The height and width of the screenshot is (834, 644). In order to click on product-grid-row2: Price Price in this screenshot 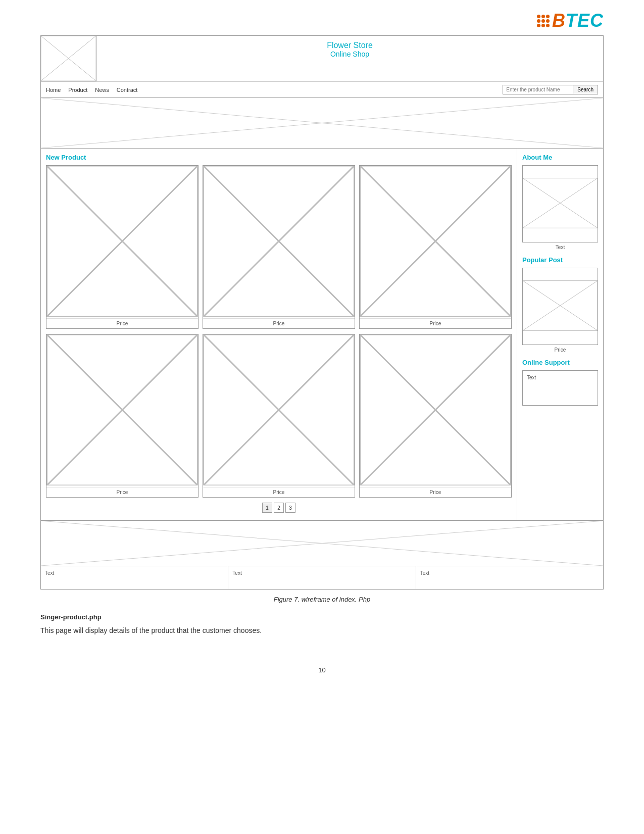, I will do `click(279, 416)`.